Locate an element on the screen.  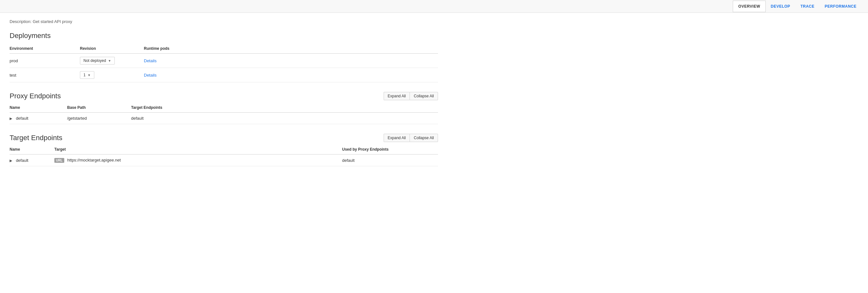
col-runtime-pods: Runtime pods is located at coordinates (291, 48).